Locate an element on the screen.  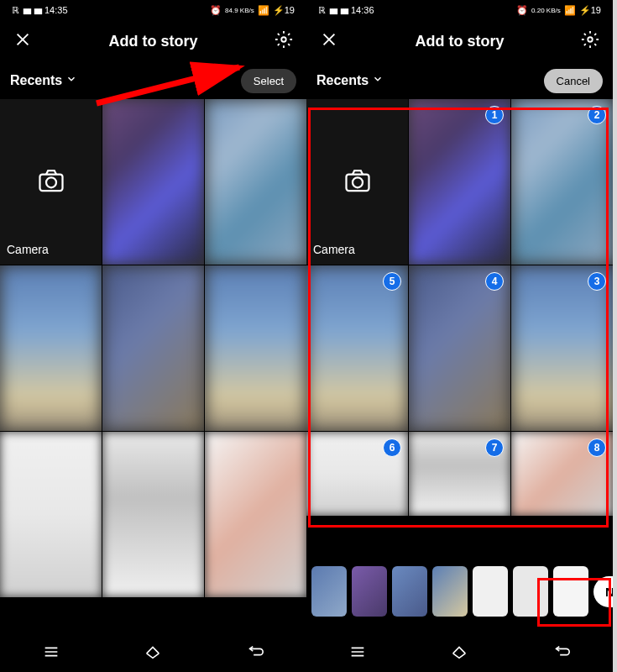
selection-badge: 2 is located at coordinates (597, 115).